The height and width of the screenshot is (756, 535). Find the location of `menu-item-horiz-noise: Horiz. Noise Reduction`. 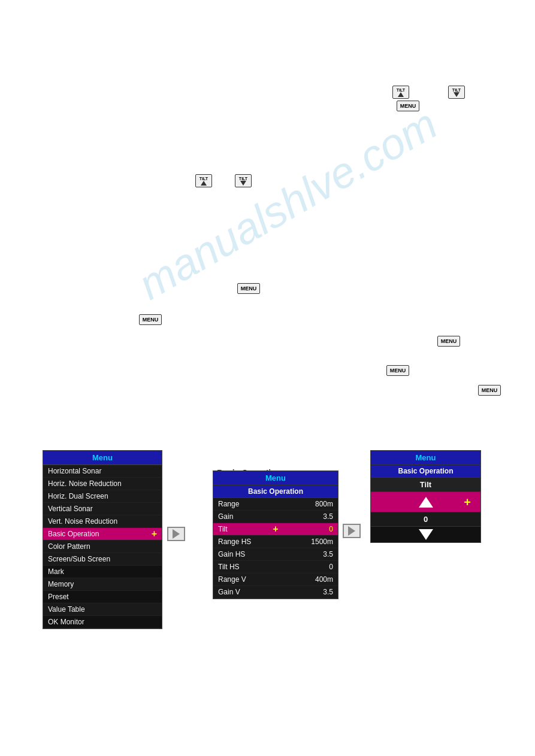

menu-item-horiz-noise: Horiz. Noise Reduction is located at coordinates (102, 484).